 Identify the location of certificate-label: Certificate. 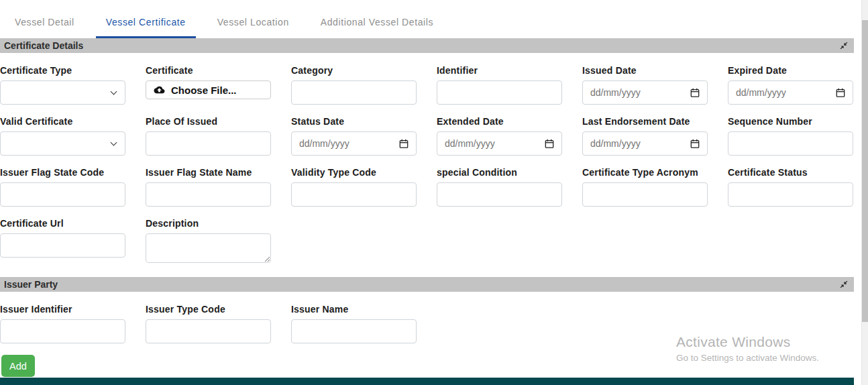
(208, 70).